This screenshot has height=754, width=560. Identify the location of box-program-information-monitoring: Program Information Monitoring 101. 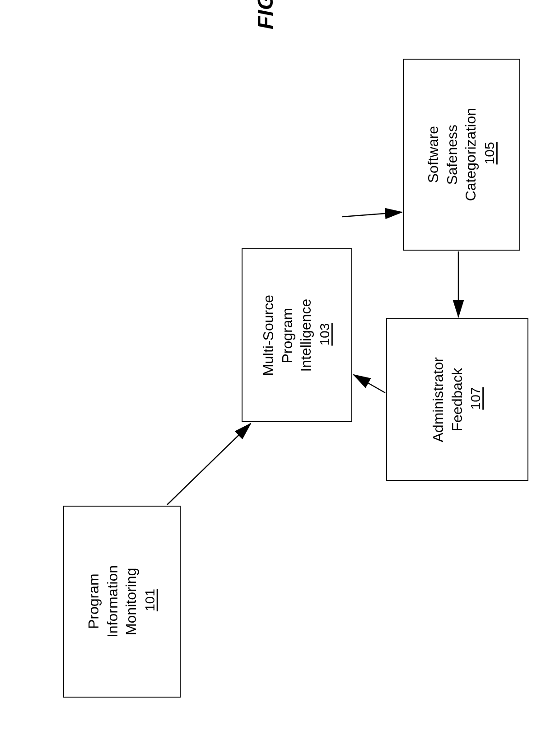
(122, 601).